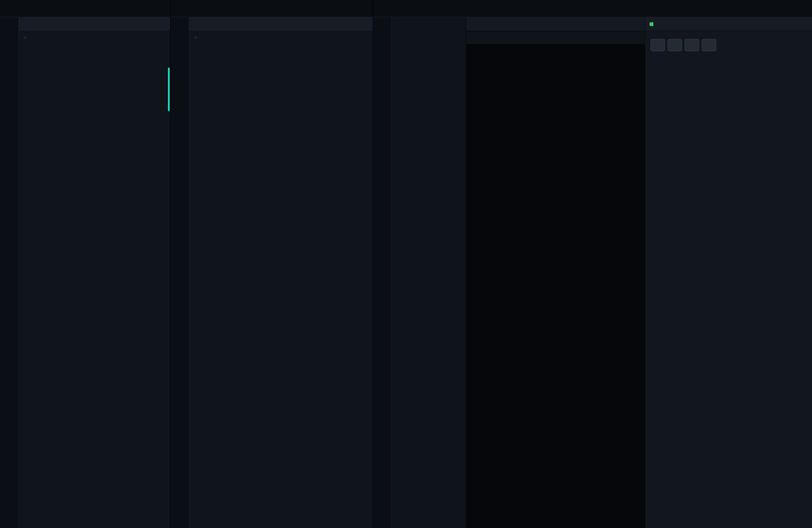  I want to click on delete-button, so click(709, 45).